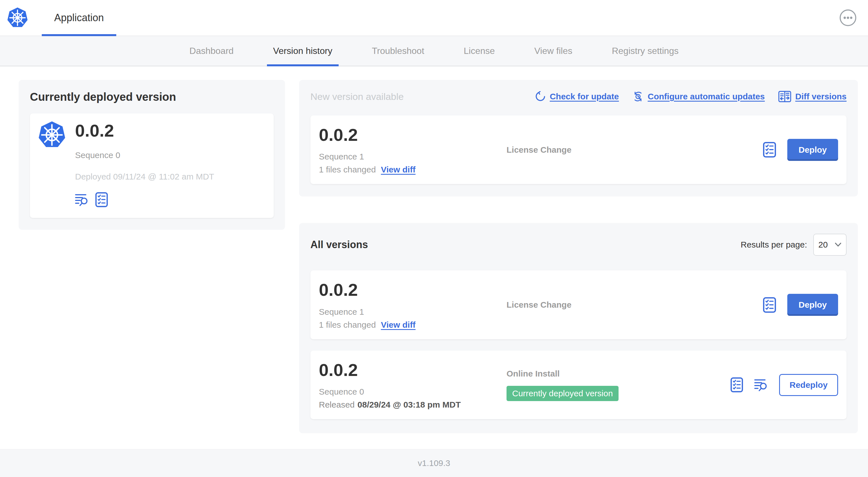  What do you see at coordinates (540, 96) in the screenshot?
I see `refresh-icon` at bounding box center [540, 96].